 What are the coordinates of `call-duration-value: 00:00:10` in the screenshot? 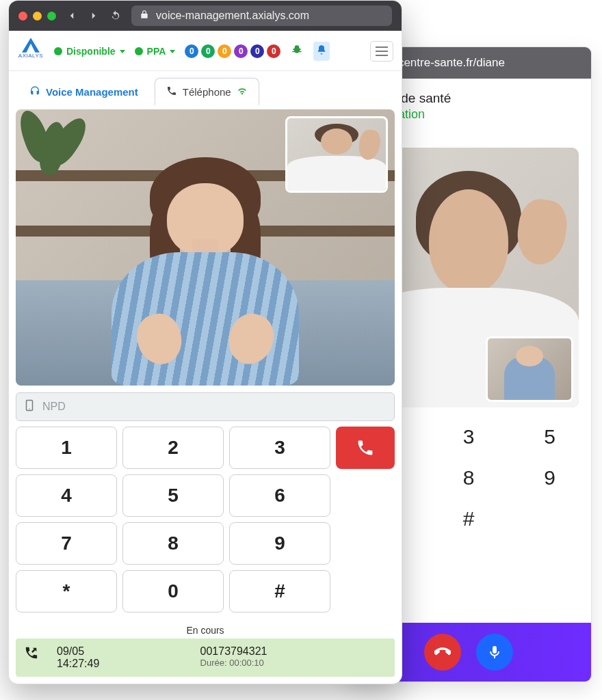 It's located at (246, 663).